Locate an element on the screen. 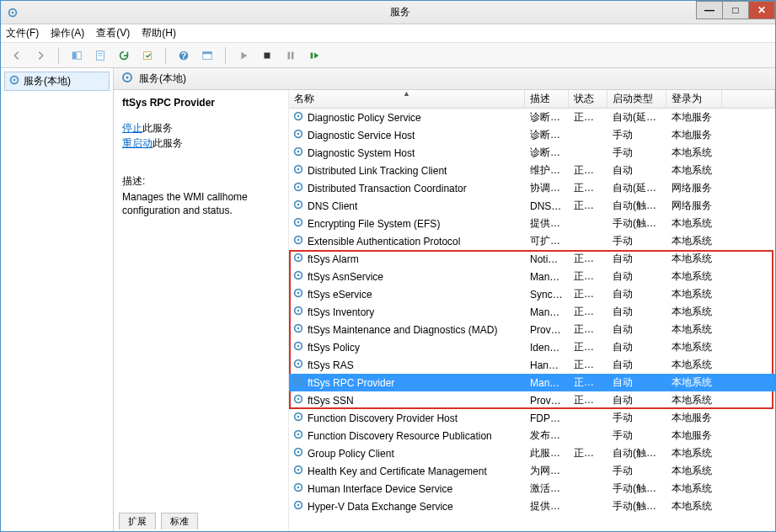 The image size is (776, 532). col-logon-as: 登录为 is located at coordinates (694, 99).